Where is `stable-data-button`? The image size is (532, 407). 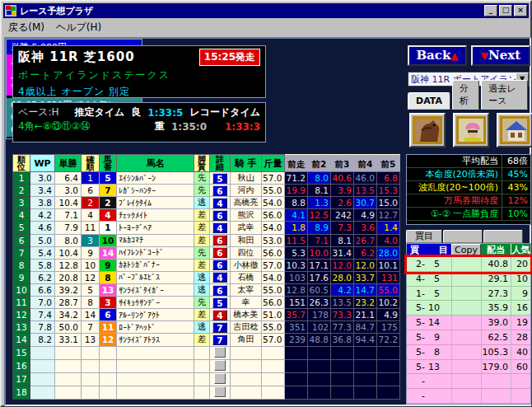
stable-data-button is located at coordinates (514, 130).